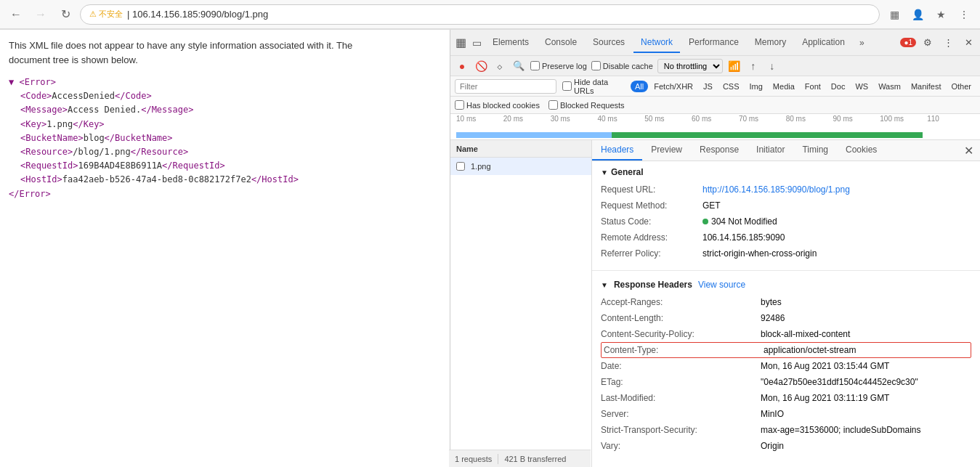  What do you see at coordinates (918, 15) in the screenshot?
I see `profile-button: 👤` at bounding box center [918, 15].